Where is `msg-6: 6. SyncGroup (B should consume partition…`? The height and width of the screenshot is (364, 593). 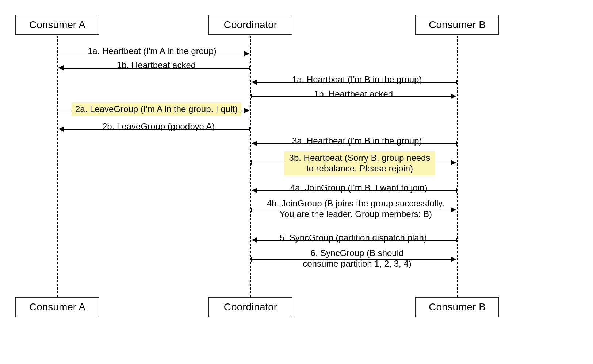
msg-6: 6. SyncGroup (B should consume partition… is located at coordinates (357, 259).